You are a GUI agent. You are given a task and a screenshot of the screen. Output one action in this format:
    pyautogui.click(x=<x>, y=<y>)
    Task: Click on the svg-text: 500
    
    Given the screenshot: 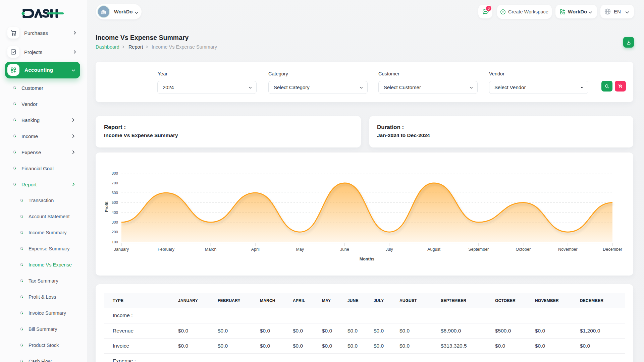 What is the action you would take?
    pyautogui.click(x=115, y=202)
    